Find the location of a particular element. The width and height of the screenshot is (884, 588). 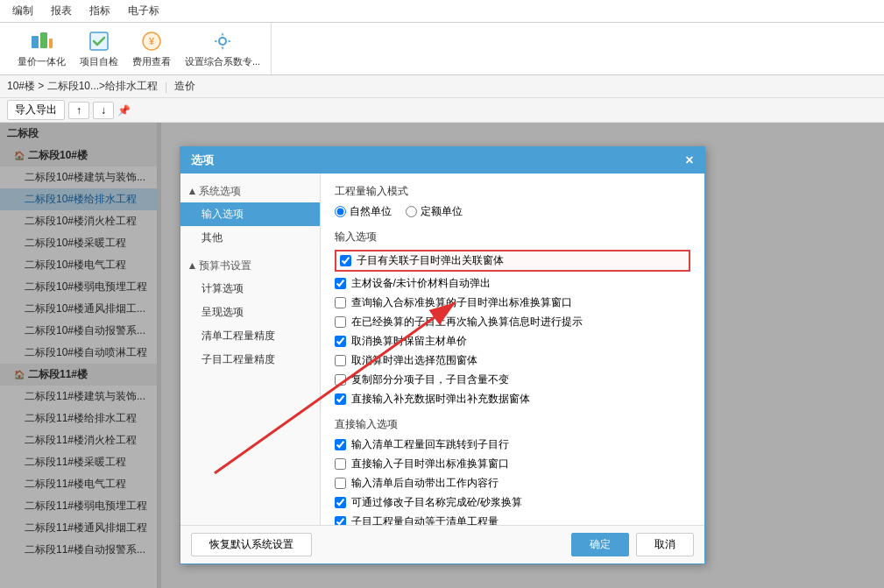

checkbox-item-3: 在已经换算的子目上再次输入换算信息时进行提示 is located at coordinates (513, 322).